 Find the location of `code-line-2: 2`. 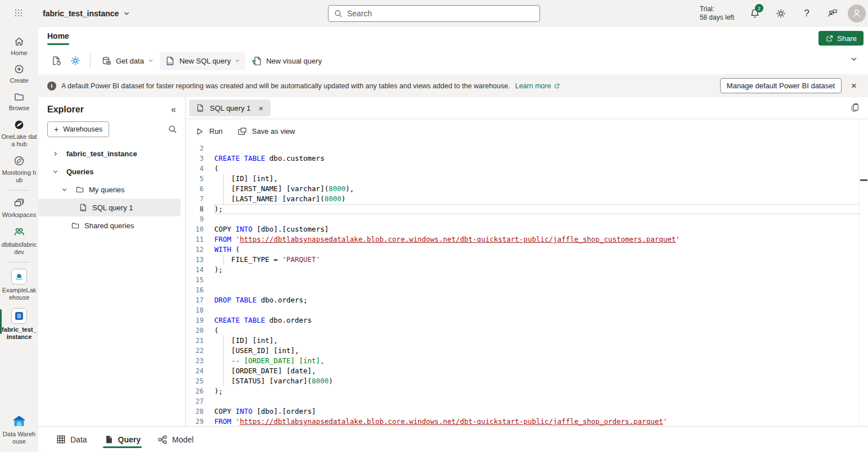

code-line-2: 2 is located at coordinates (527, 148).